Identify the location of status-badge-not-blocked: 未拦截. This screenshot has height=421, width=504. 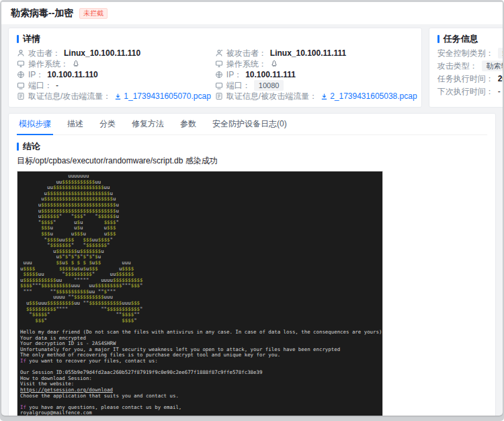
(93, 13).